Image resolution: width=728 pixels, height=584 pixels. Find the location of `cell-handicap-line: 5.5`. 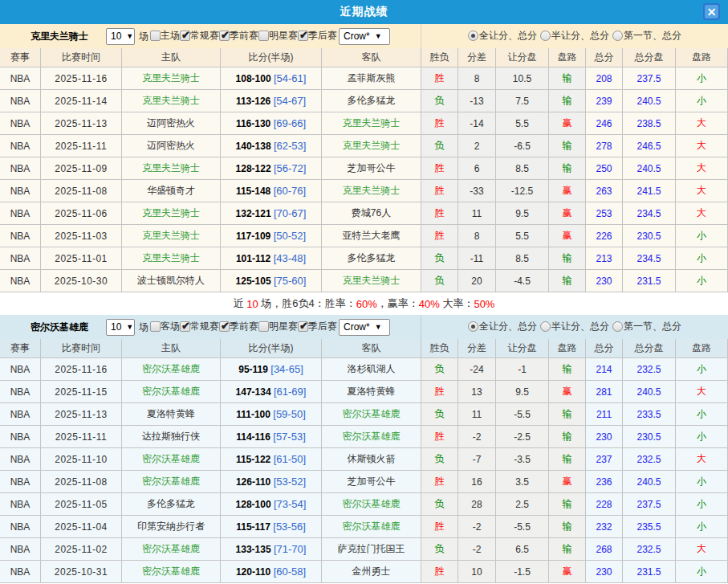

cell-handicap-line: 5.5 is located at coordinates (523, 124).